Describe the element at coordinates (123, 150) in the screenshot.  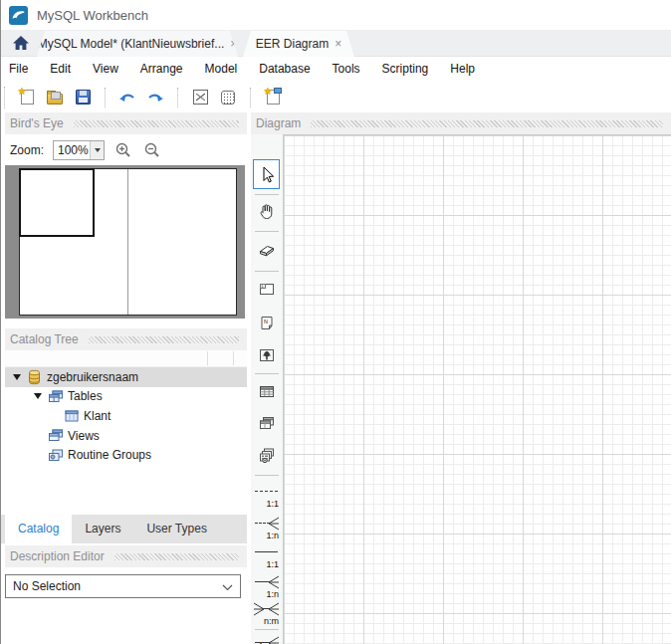
I see `zoom-in-icon` at that location.